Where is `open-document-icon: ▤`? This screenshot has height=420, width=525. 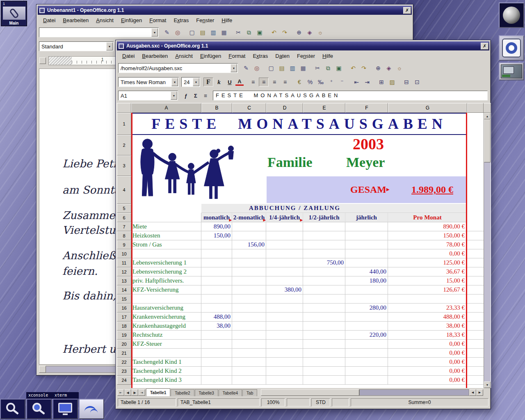 open-document-icon: ▤ is located at coordinates (203, 32).